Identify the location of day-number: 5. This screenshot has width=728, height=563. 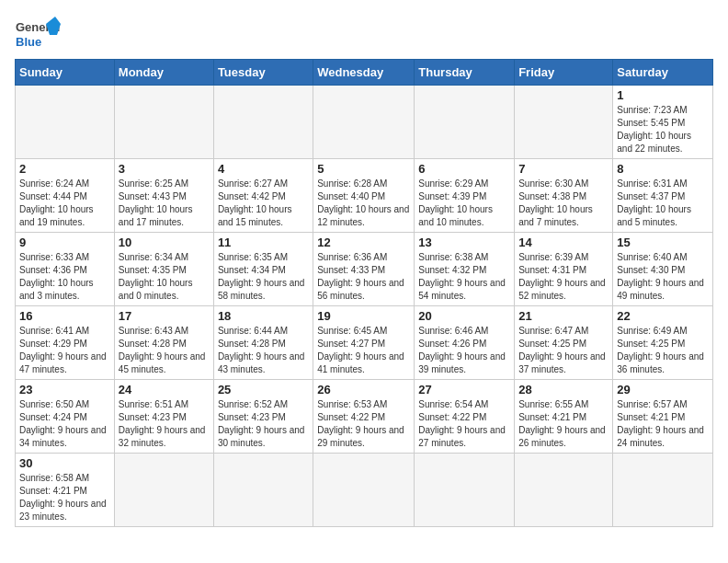
(364, 169).